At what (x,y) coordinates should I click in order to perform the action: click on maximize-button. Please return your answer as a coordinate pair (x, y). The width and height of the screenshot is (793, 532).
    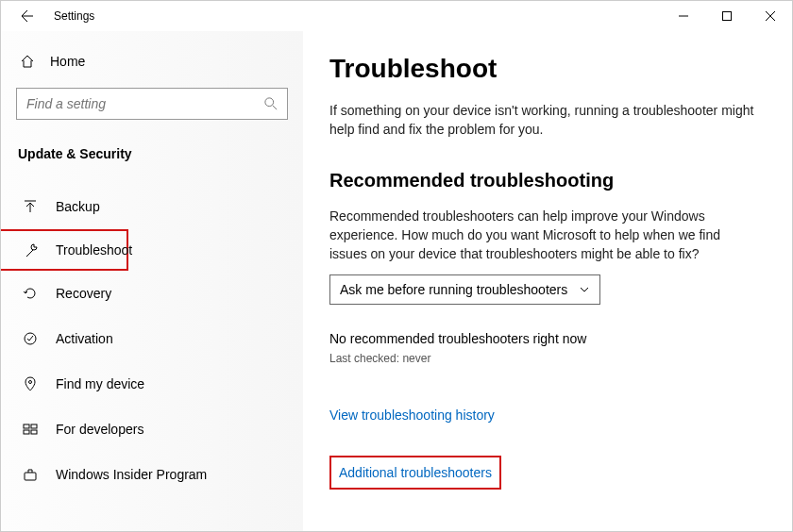
    Looking at the image, I should click on (727, 16).